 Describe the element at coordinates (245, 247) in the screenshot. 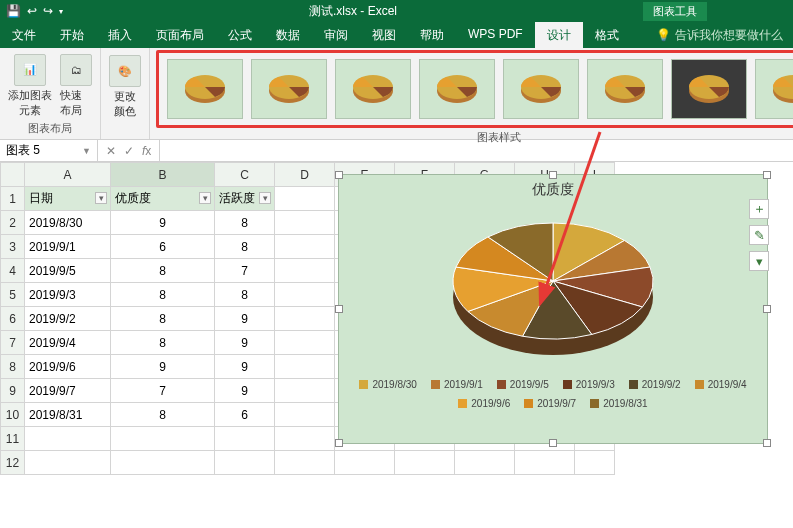

I see `cell-C3: 8` at that location.